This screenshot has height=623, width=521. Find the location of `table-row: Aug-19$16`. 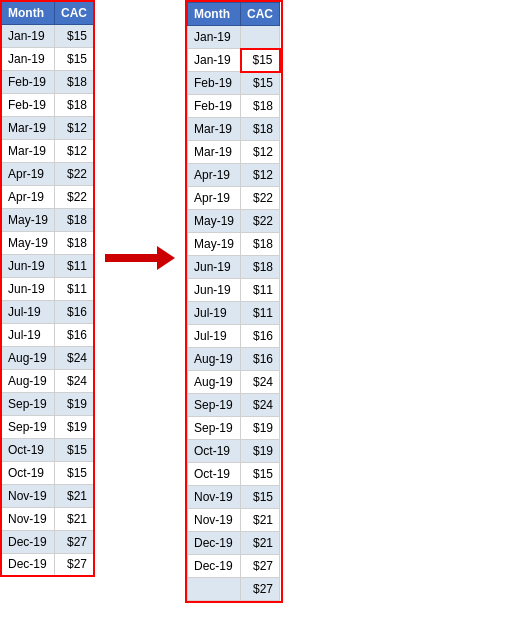

table-row: Aug-19$16 is located at coordinates (234, 360).